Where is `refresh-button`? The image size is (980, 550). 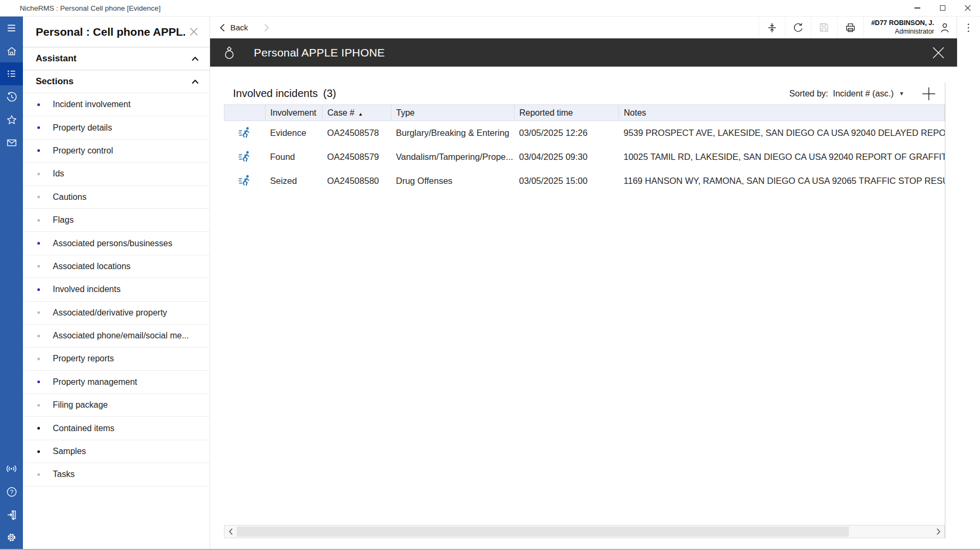 refresh-button is located at coordinates (798, 28).